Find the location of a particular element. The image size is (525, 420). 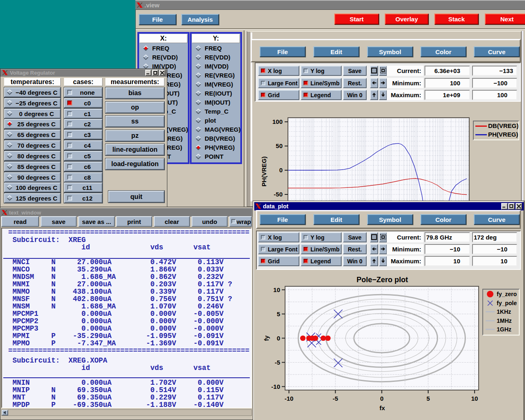

svg-text: Pole−Zero plot is located at coordinates (382, 280).